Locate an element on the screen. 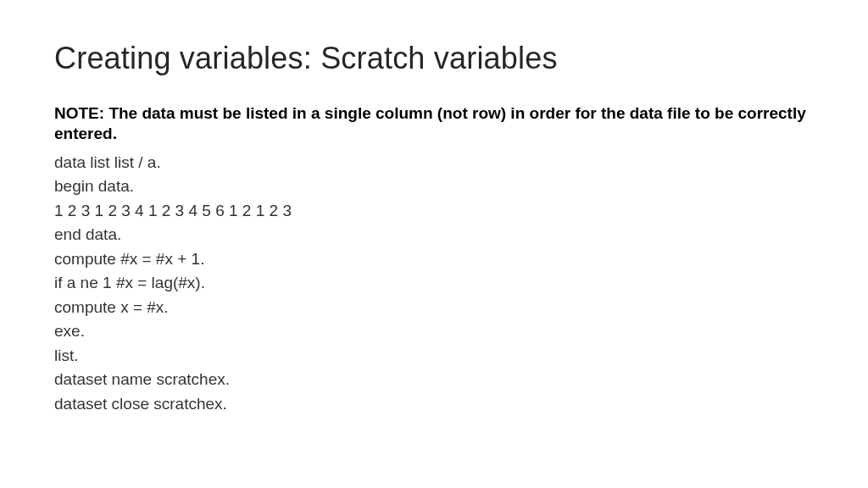  code-line: 1 2 3 1 2 3 4 1 2 3 4 5 6 1 2 1 2 3 is located at coordinates (434, 212).